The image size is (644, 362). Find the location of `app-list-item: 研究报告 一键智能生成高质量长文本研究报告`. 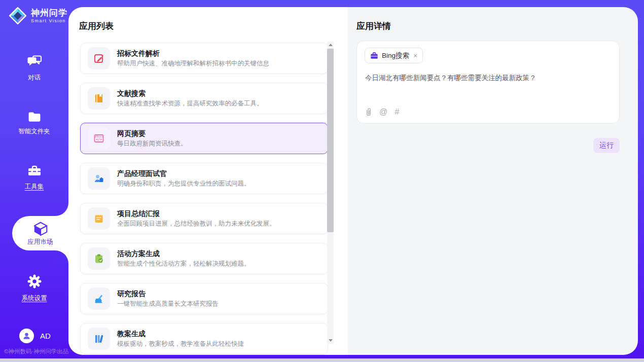

app-list-item: 研究报告 一键智能生成高质量长文本研究报告 is located at coordinates (204, 299).